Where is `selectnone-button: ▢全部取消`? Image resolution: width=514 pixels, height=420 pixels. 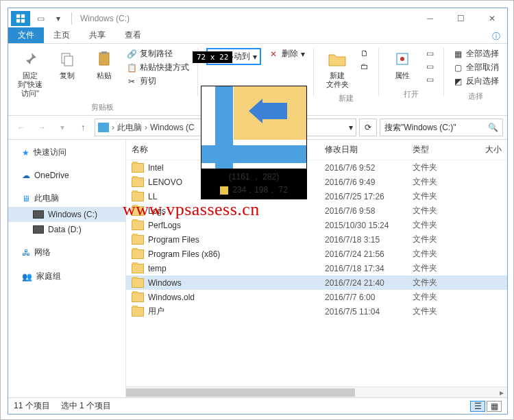 selectnone-button: ▢全部取消 is located at coordinates (476, 67).